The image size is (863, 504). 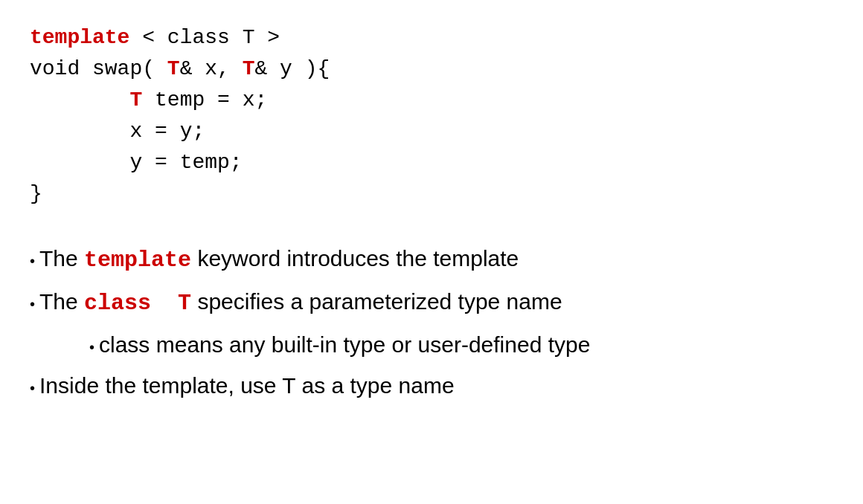 I want to click on bullet-item-4: • Inside the template, use T as a type n…, so click(x=432, y=385).